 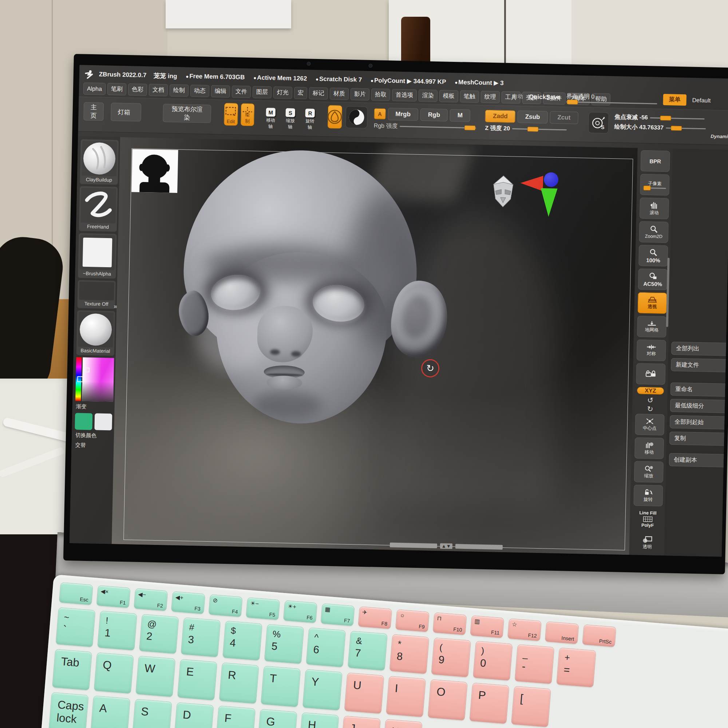 I want to click on ui-opacity-control: 界面透明 0, so click(x=612, y=98).